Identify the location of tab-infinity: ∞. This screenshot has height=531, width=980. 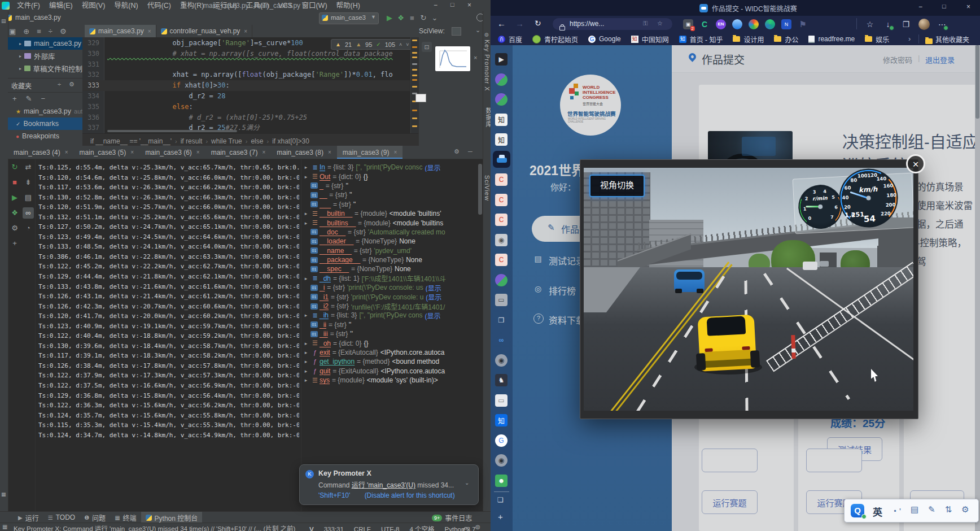
(501, 340).